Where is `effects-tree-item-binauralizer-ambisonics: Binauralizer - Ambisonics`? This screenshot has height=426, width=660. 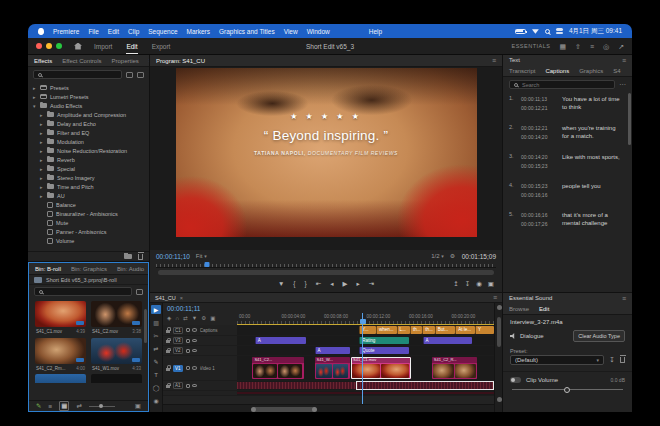 effects-tree-item-binauralizer-ambisonics: Binauralizer - Ambisonics is located at coordinates (88, 214).